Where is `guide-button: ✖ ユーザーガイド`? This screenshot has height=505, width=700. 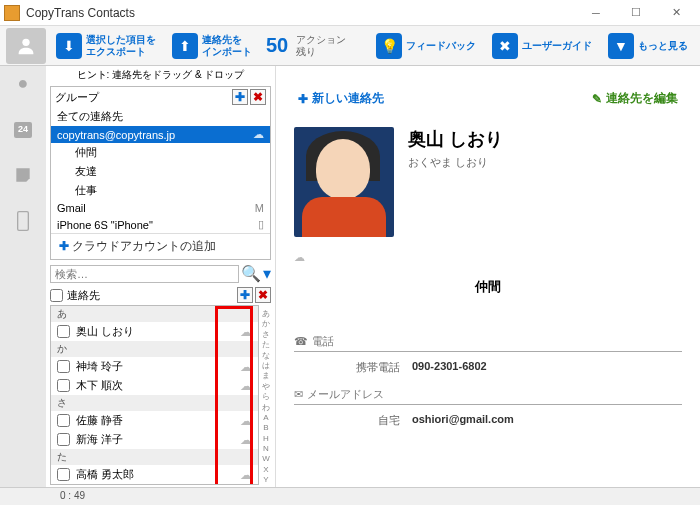 guide-button: ✖ ユーザーガイド is located at coordinates (542, 46).